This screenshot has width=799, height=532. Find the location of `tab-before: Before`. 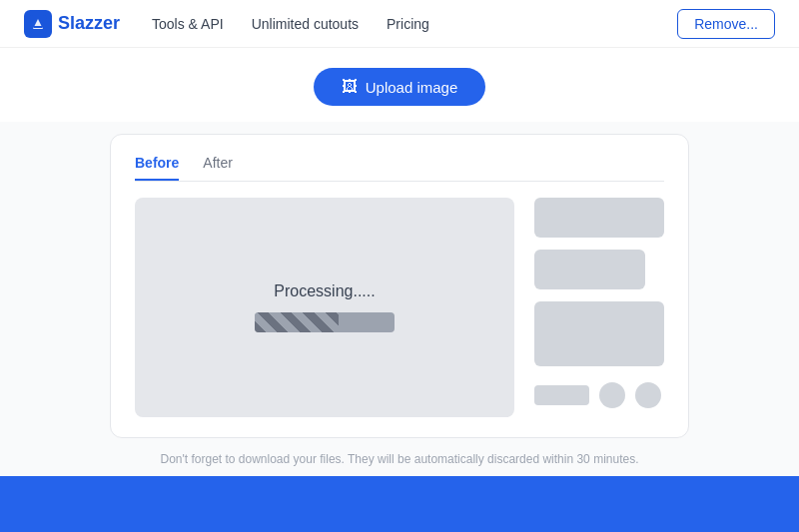

tab-before: Before is located at coordinates (157, 168).